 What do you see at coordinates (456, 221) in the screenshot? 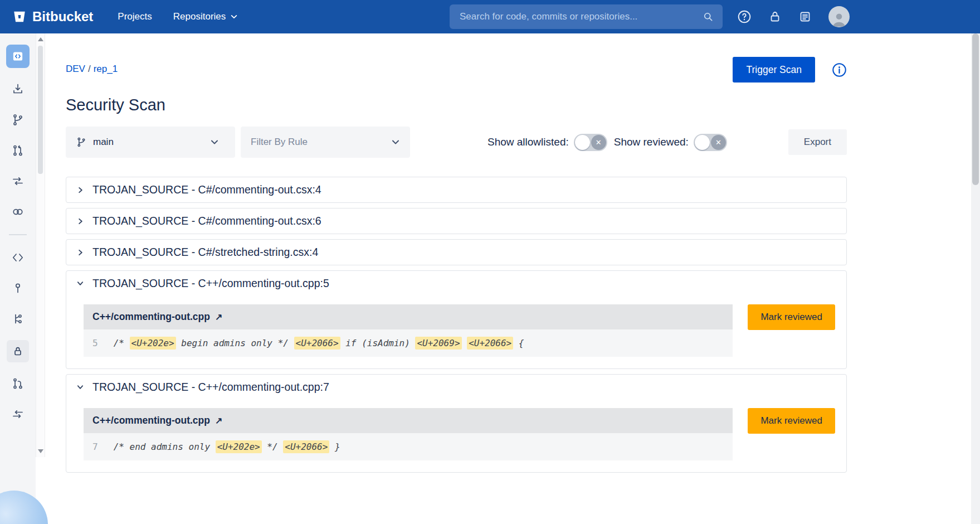
I see `finding-header: TROJAN_SOURCE - C#/commenting-out.csx:6` at bounding box center [456, 221].